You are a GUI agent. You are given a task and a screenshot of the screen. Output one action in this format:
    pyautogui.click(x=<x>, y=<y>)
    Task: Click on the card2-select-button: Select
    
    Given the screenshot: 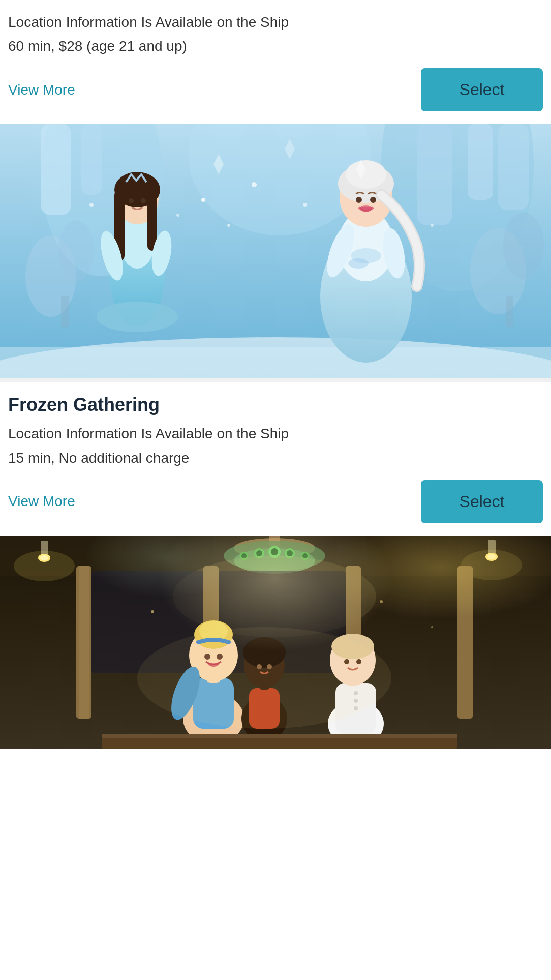 What is the action you would take?
    pyautogui.click(x=482, y=501)
    